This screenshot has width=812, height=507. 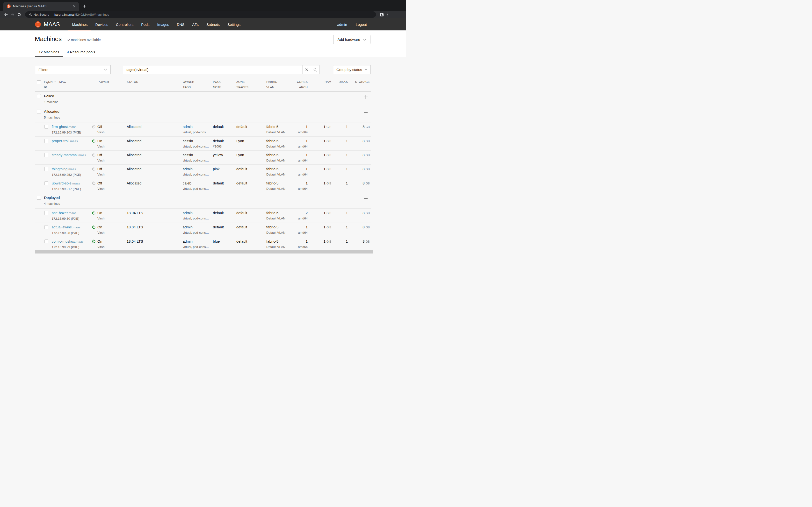 I want to click on profile-badge-icon, so click(x=382, y=15).